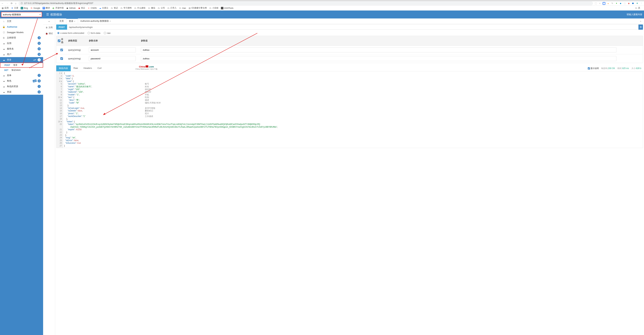 This screenshot has height=335, width=644. What do you see at coordinates (2, 4) in the screenshot?
I see `nav-back-icon: ←` at bounding box center [2, 4].